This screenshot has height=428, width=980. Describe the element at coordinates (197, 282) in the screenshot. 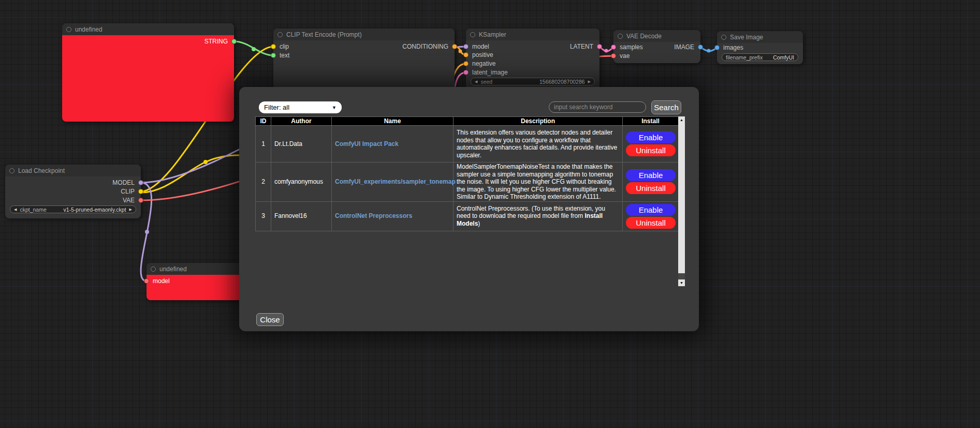

I see `node-undefined-bottom: undefined model` at that location.